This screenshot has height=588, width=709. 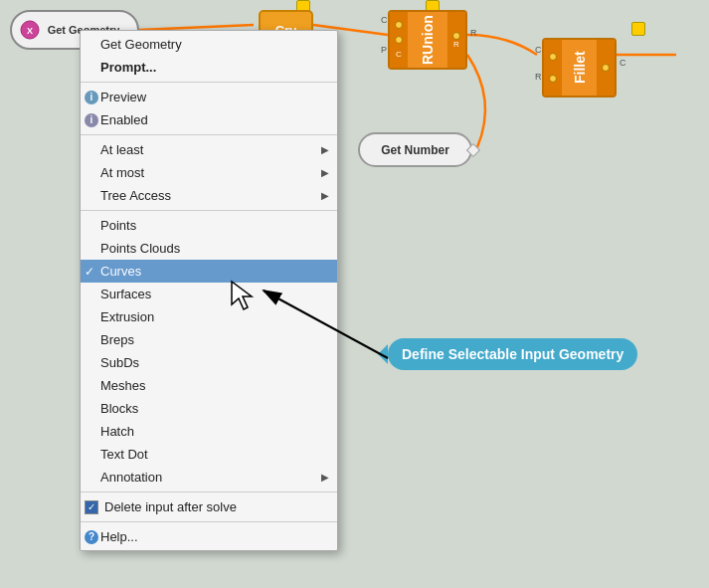 What do you see at coordinates (140, 249) in the screenshot?
I see `menu-item-points-clouds-label: Points Clouds` at bounding box center [140, 249].